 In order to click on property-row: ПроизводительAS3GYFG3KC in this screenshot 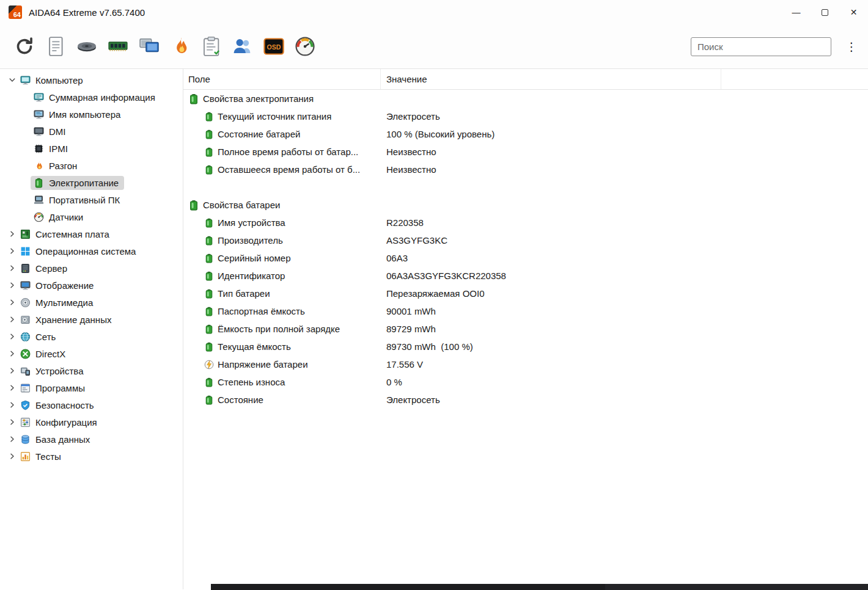, I will do `click(526, 241)`.